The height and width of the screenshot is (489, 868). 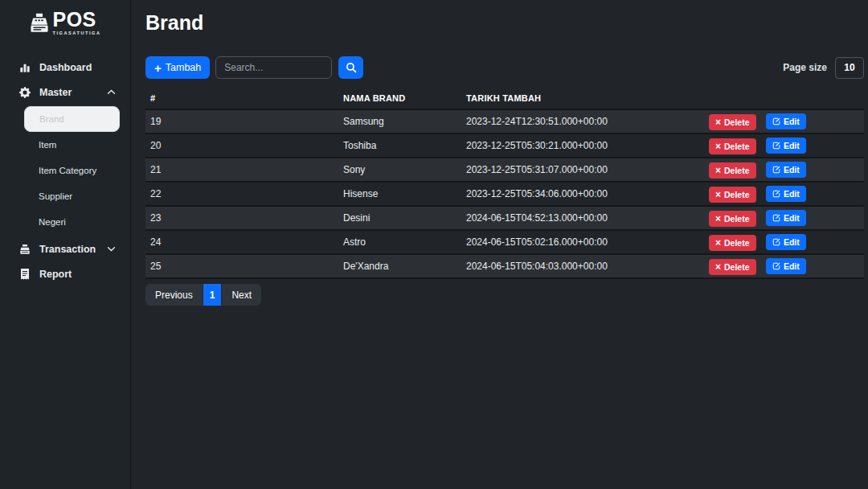 I want to click on column-header-actions, so click(x=783, y=98).